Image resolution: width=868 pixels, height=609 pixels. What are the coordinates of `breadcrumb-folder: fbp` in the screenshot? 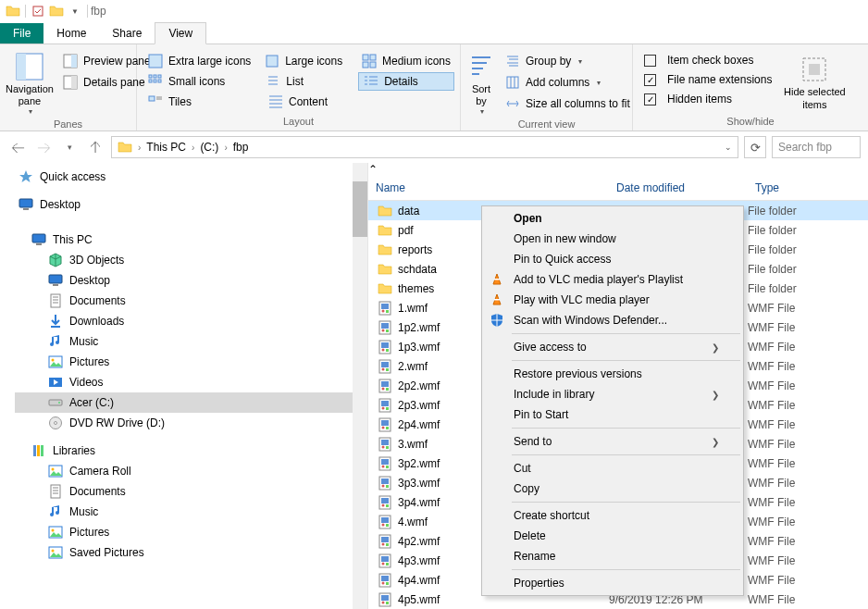 It's located at (241, 147).